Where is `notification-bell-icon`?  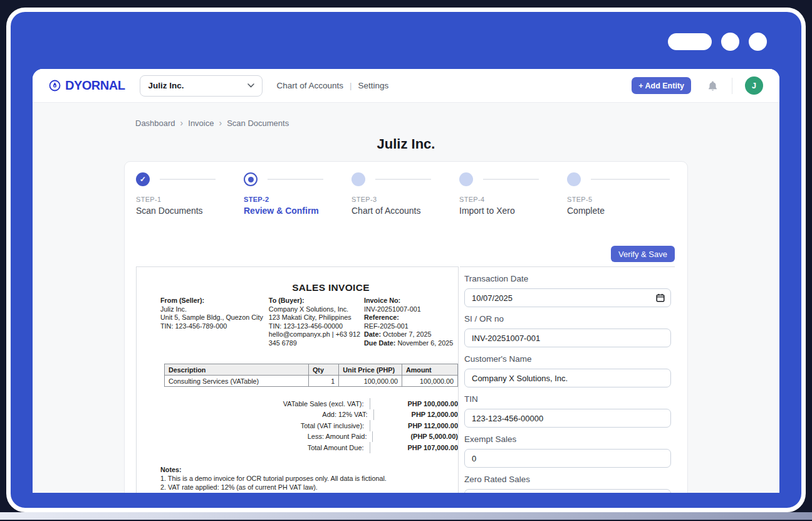 notification-bell-icon is located at coordinates (713, 86).